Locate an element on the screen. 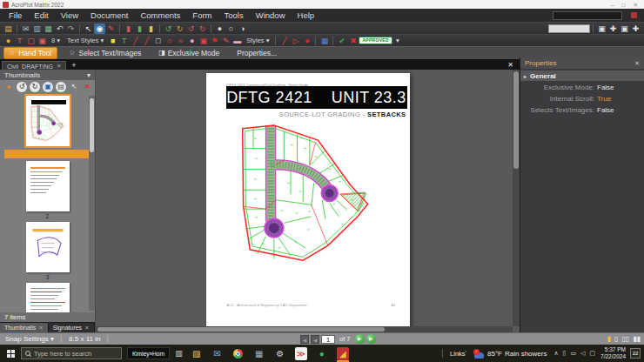 This screenshot has height=362, width=644. half-circle-tool-icon: ◑ is located at coordinates (242, 29).